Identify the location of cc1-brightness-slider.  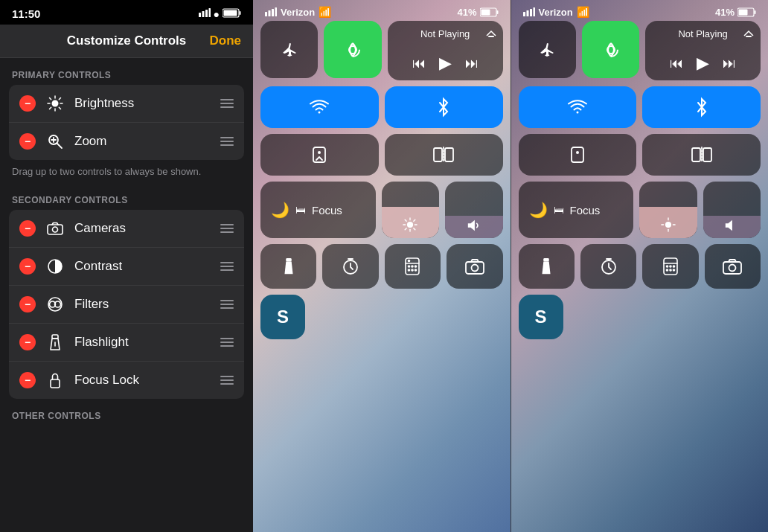
(411, 210).